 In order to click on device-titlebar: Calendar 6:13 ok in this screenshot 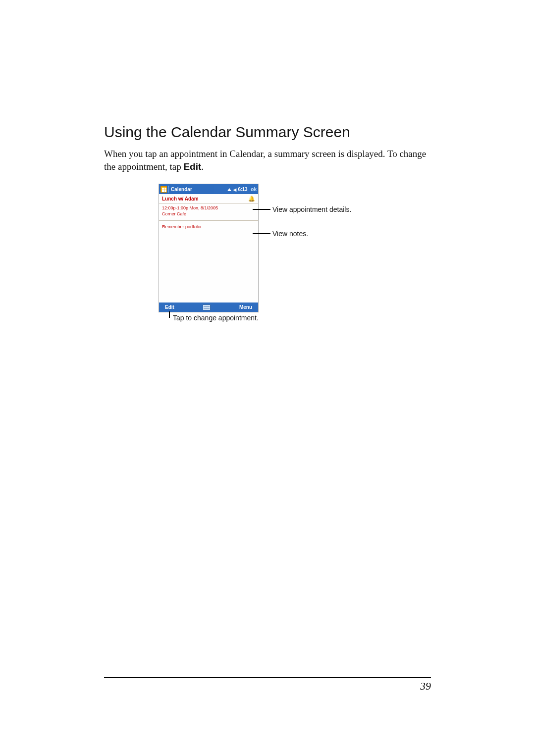, I will do `click(209, 189)`.